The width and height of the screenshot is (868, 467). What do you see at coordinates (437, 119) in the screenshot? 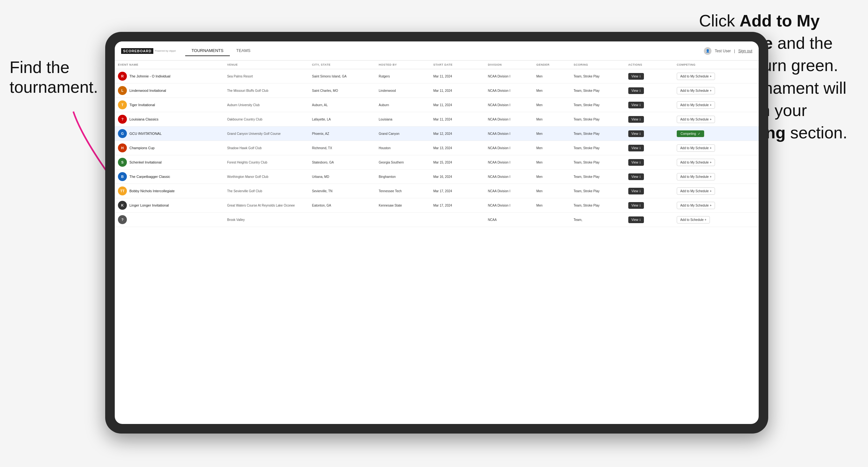
I see `table-row: ?Louisiana ClassicsOakbourne Country Clu…` at bounding box center [437, 119].